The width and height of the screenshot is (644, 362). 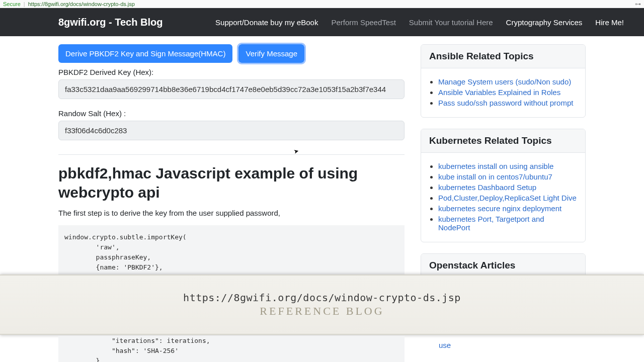 What do you see at coordinates (231, 131) in the screenshot?
I see `salt-field: f33f06d4c6d0c283` at bounding box center [231, 131].